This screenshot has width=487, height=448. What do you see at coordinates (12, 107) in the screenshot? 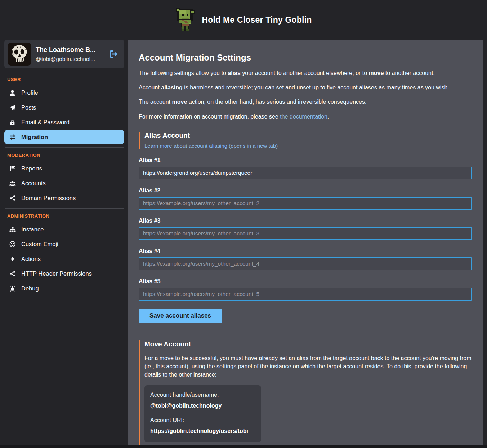
I see `paper-plane-icon` at bounding box center [12, 107].